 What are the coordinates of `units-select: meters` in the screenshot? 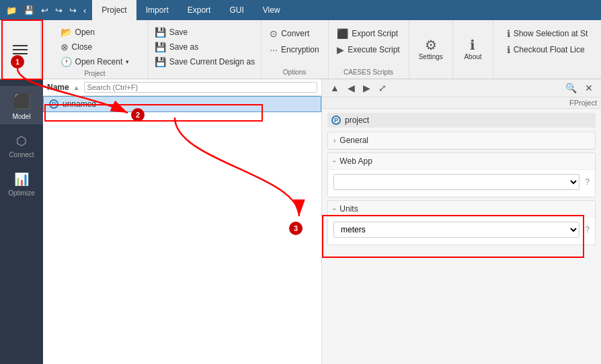 It's located at (456, 230).